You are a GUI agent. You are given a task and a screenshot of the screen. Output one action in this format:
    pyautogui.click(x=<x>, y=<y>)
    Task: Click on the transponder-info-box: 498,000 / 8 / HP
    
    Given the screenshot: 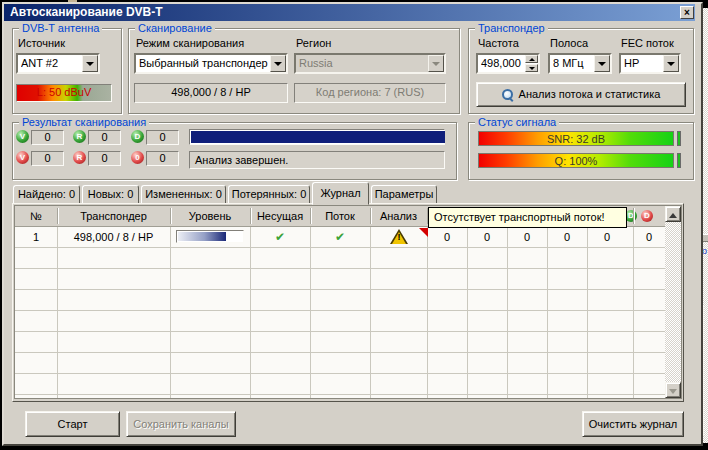 What is the action you would take?
    pyautogui.click(x=211, y=93)
    